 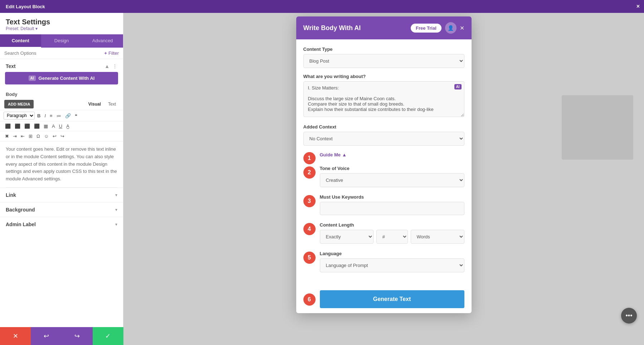 What do you see at coordinates (46, 126) in the screenshot?
I see `table-button: ▦` at bounding box center [46, 126].